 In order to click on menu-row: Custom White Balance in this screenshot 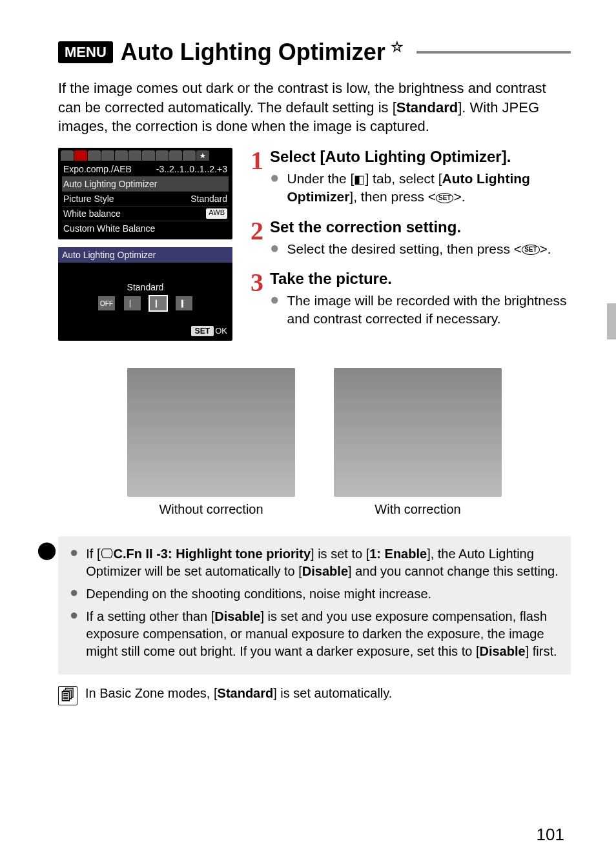, I will do `click(145, 228)`.